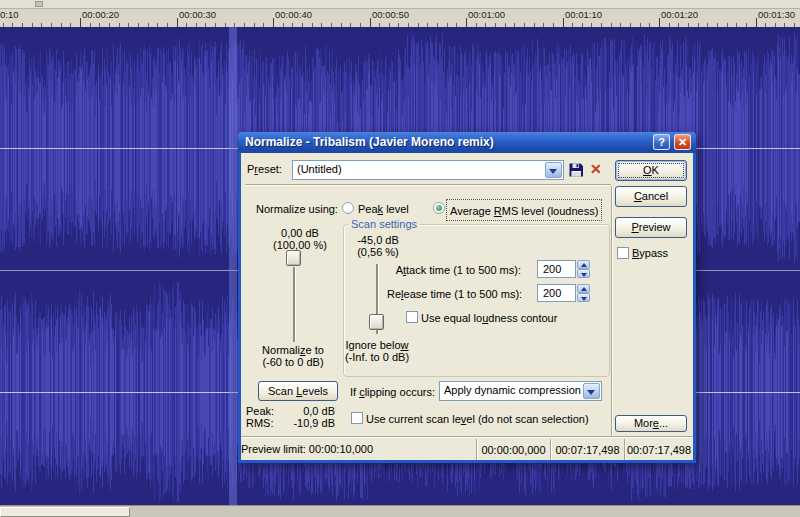  I want to click on equal-loudness-checkbox, so click(412, 317).